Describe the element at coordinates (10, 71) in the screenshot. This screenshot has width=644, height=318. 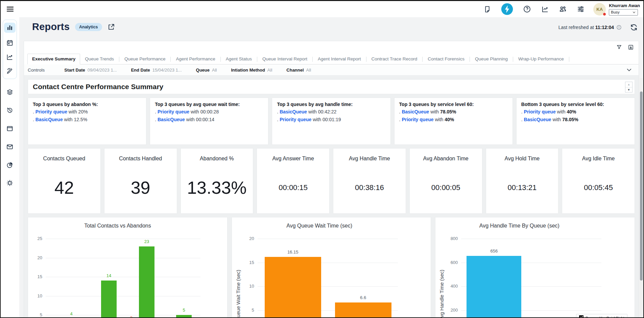
I see `forecasting-icon` at that location.